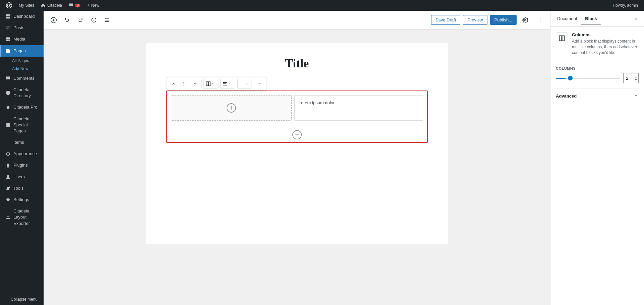  What do you see at coordinates (22, 299) in the screenshot?
I see `collapse-menu: Collapse menu` at bounding box center [22, 299].